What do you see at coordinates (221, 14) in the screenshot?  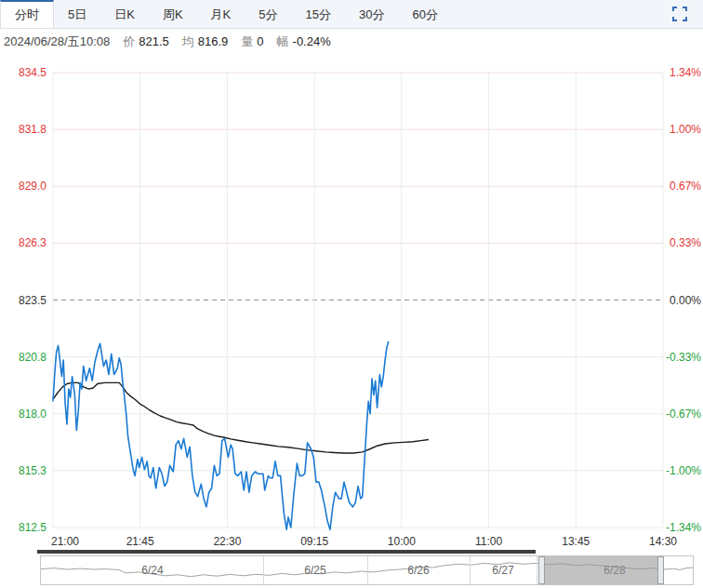 I see `tab-月K: 月K` at bounding box center [221, 14].